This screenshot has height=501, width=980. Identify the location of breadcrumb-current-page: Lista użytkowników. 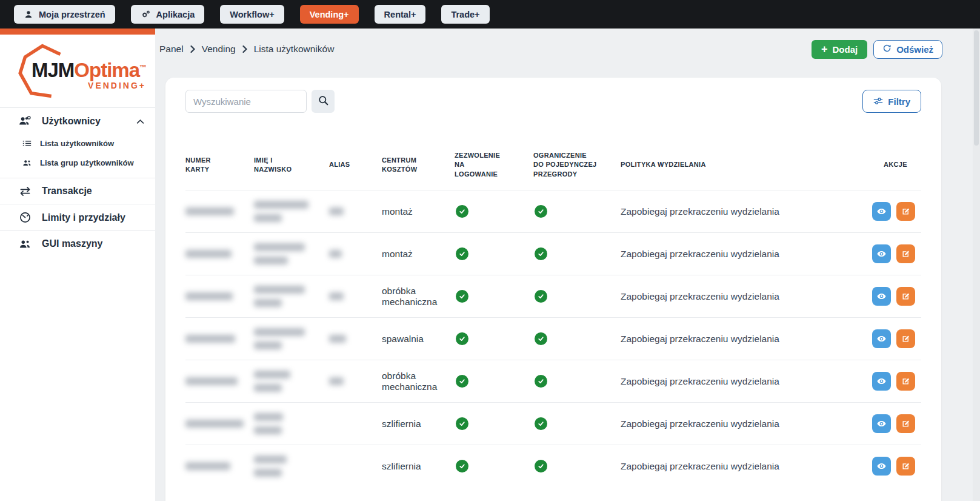
(295, 49).